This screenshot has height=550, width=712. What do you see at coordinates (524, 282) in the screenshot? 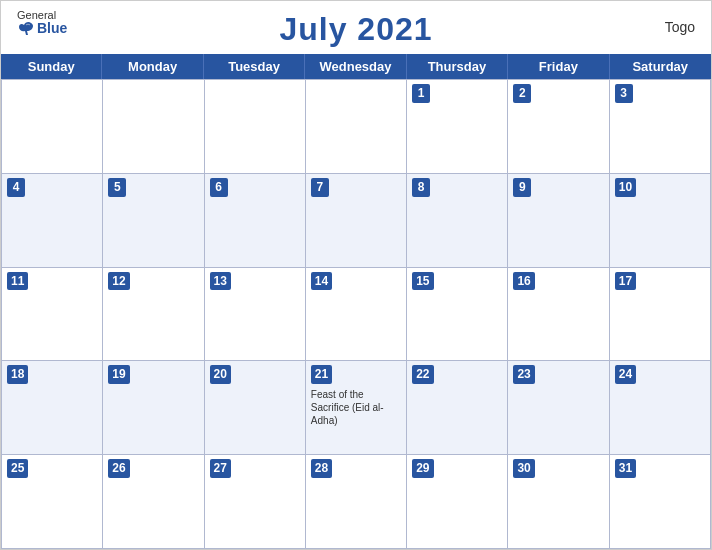
I see `cell-date-number: 16` at bounding box center [524, 282].